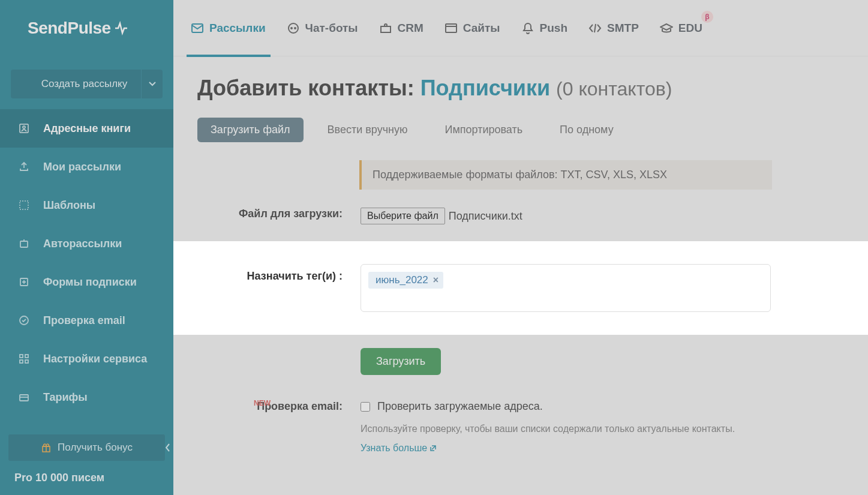  What do you see at coordinates (595, 28) in the screenshot?
I see `code-icon` at bounding box center [595, 28].